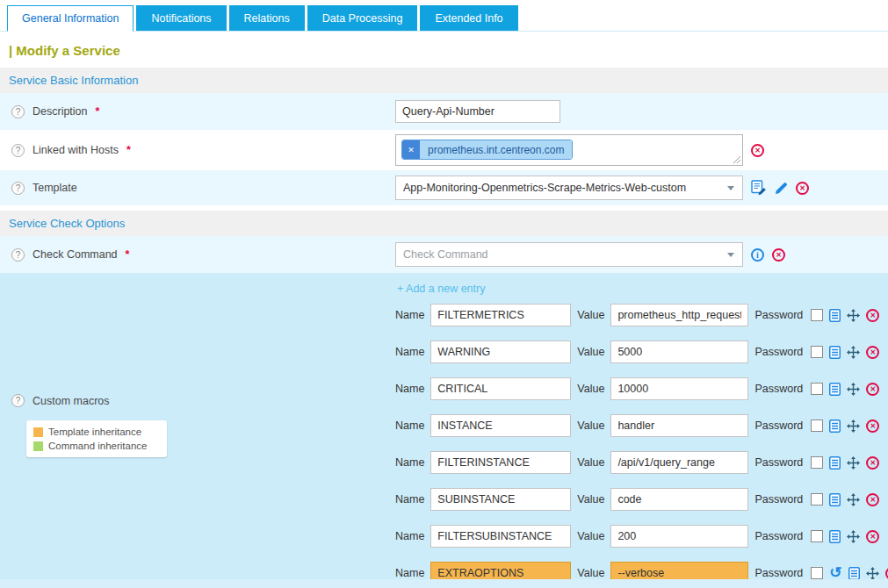 This screenshot has height=588, width=888. Describe the element at coordinates (97, 446) in the screenshot. I see `legend-command-inheritance: Command inheritance` at that location.